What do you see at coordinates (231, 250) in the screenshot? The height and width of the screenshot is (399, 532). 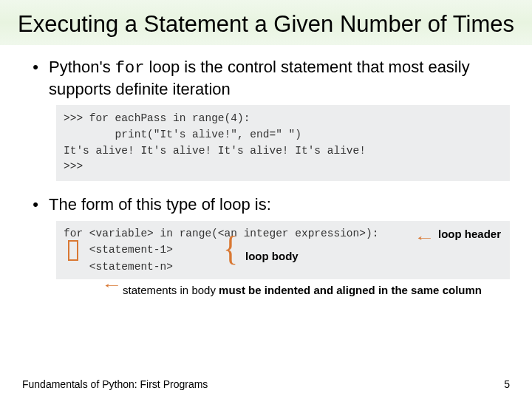 I see `brace-icon: {` at bounding box center [231, 250].